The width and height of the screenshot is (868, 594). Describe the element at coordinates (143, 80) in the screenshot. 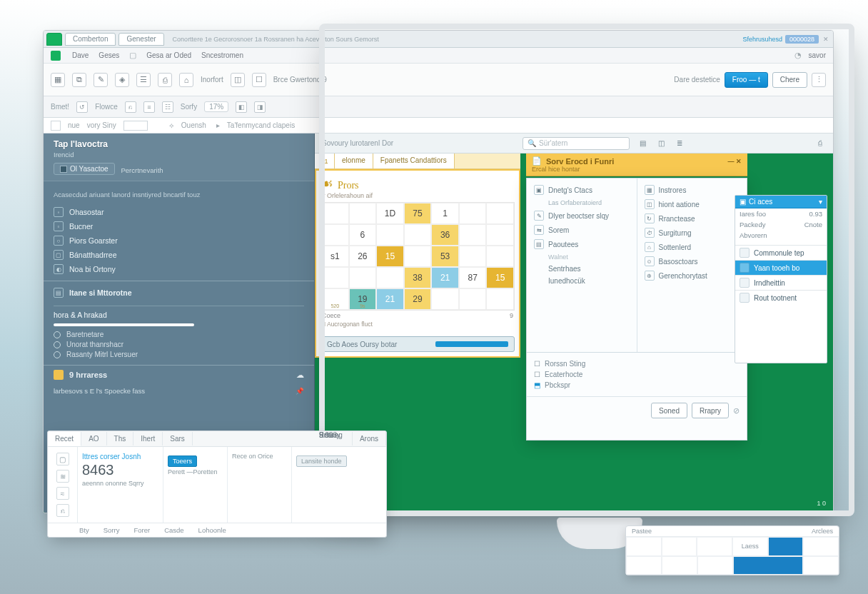

I see `ribbon-icon-e: ☰` at that location.